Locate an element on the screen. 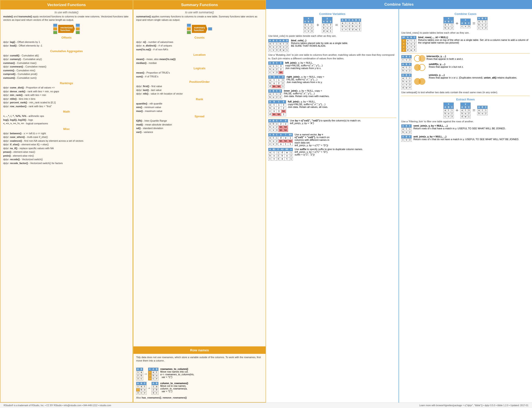  ctr-table2: AB 1a 2b 3c is located at coordinates (155, 388).